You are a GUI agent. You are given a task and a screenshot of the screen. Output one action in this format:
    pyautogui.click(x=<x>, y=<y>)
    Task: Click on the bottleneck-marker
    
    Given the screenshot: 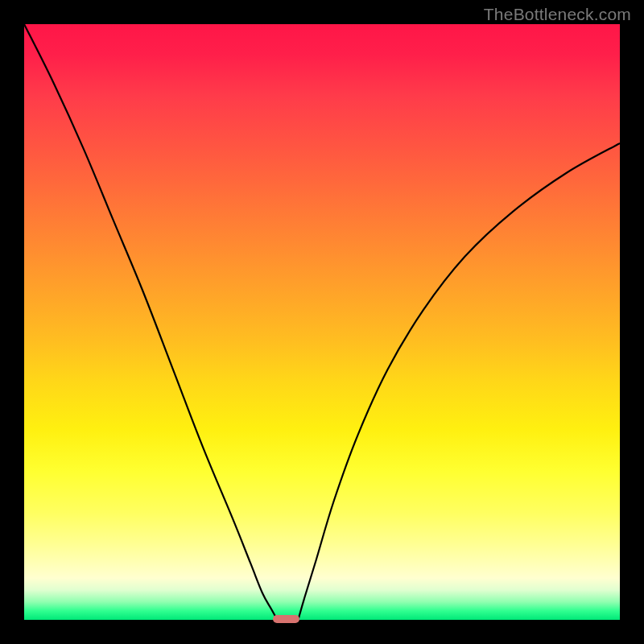 What is the action you would take?
    pyautogui.click(x=287, y=619)
    